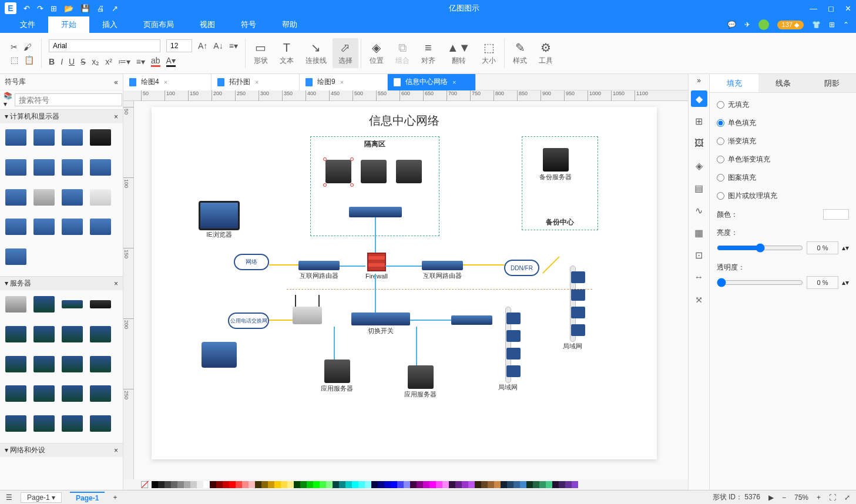  I want to click on size-icon: ⬚, so click(489, 48).